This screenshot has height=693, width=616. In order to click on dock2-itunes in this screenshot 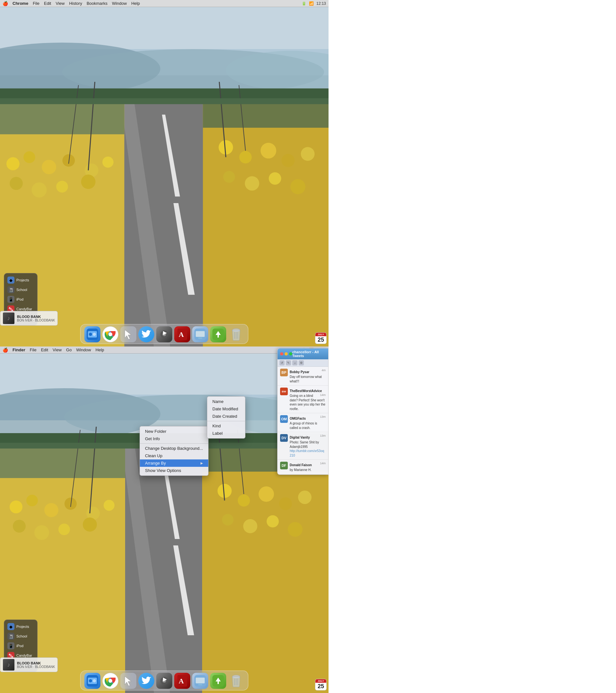, I will do `click(164, 681)`.